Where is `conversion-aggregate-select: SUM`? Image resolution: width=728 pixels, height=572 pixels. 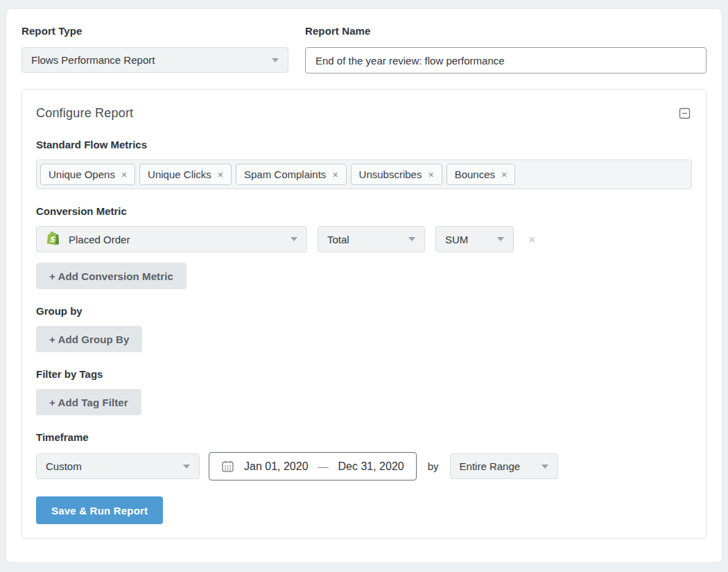 conversion-aggregate-select: SUM is located at coordinates (474, 239).